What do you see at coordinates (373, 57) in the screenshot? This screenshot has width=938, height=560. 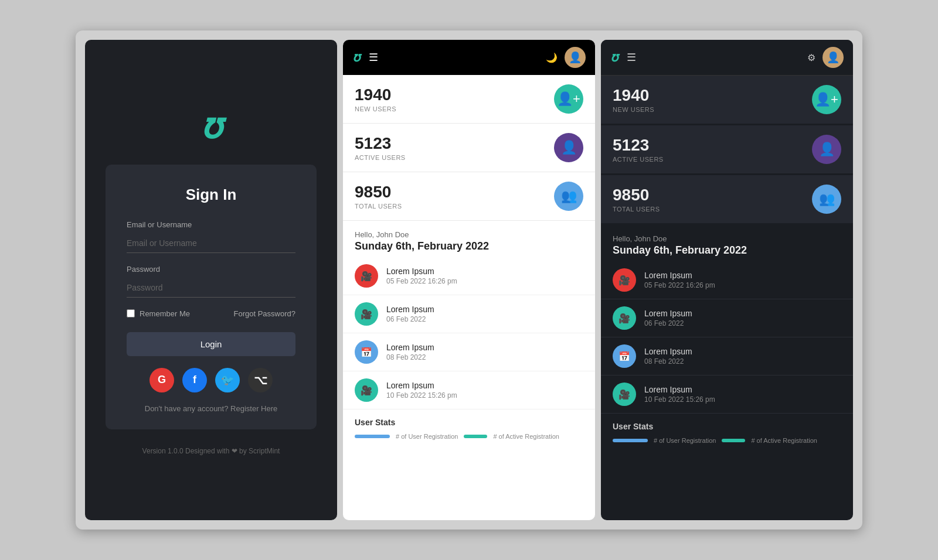 I see `hamburger-icon-light: ☰` at bounding box center [373, 57].